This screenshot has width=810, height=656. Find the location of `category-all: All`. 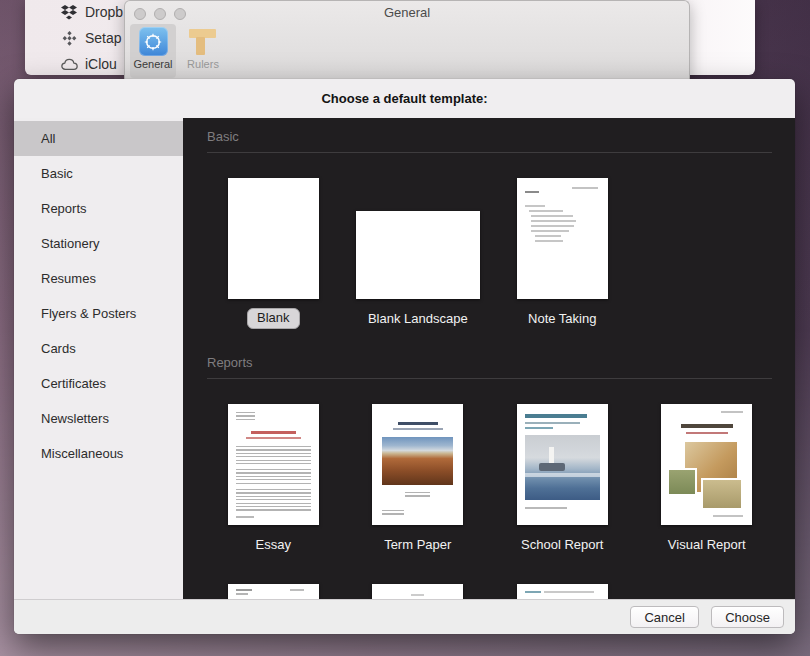

category-all: All is located at coordinates (98, 138).